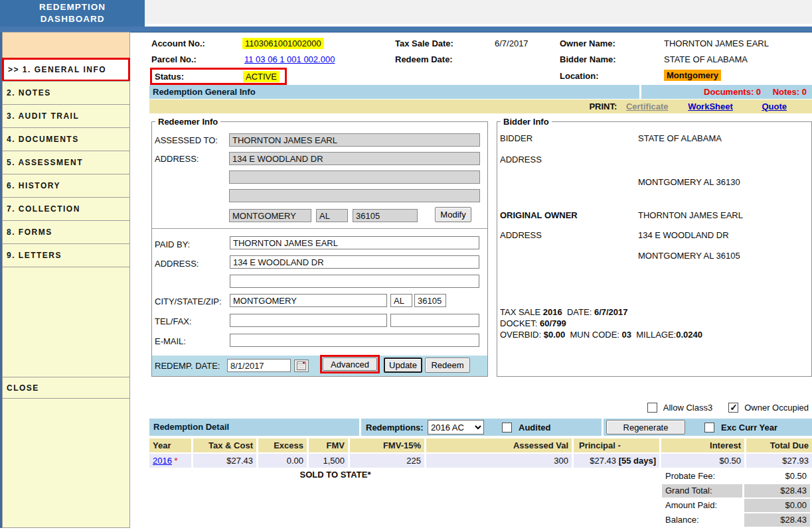 This screenshot has width=812, height=530. I want to click on bidder-info-legend: Bidder Info, so click(526, 122).